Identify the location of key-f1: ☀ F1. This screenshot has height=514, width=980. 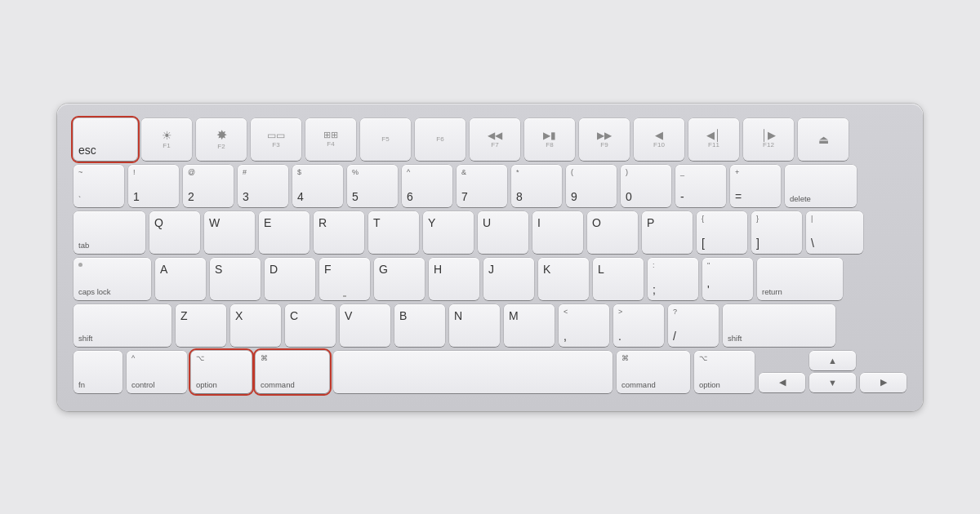
(167, 140).